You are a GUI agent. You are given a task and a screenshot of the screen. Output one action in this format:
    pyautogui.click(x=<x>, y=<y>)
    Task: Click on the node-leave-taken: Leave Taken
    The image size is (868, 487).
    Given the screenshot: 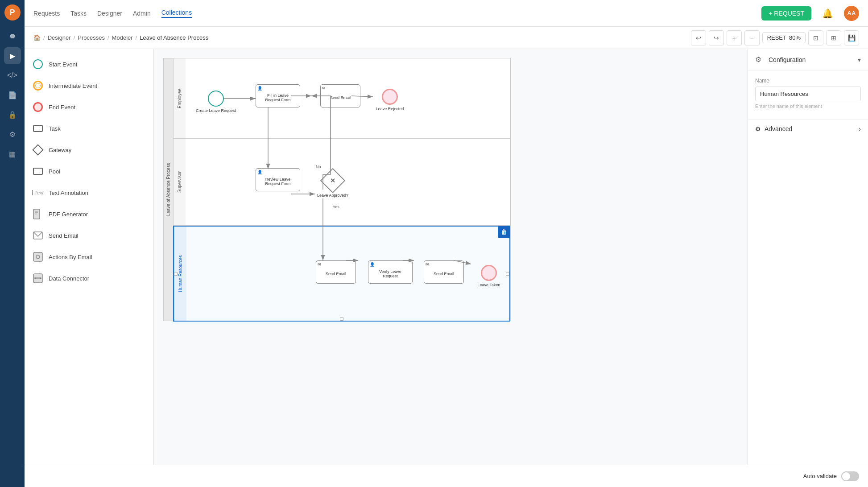 What is the action you would take?
    pyautogui.click(x=489, y=273)
    